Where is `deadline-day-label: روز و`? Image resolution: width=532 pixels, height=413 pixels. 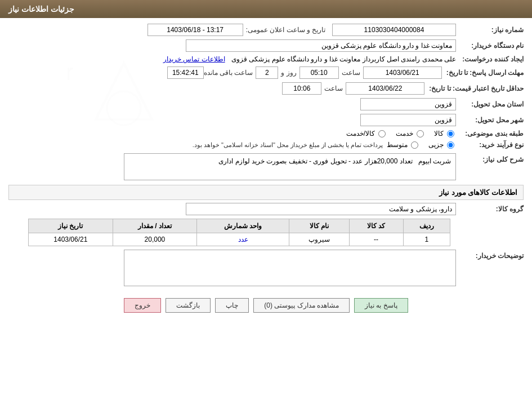
deadline-day-label: روز و is located at coordinates (288, 73).